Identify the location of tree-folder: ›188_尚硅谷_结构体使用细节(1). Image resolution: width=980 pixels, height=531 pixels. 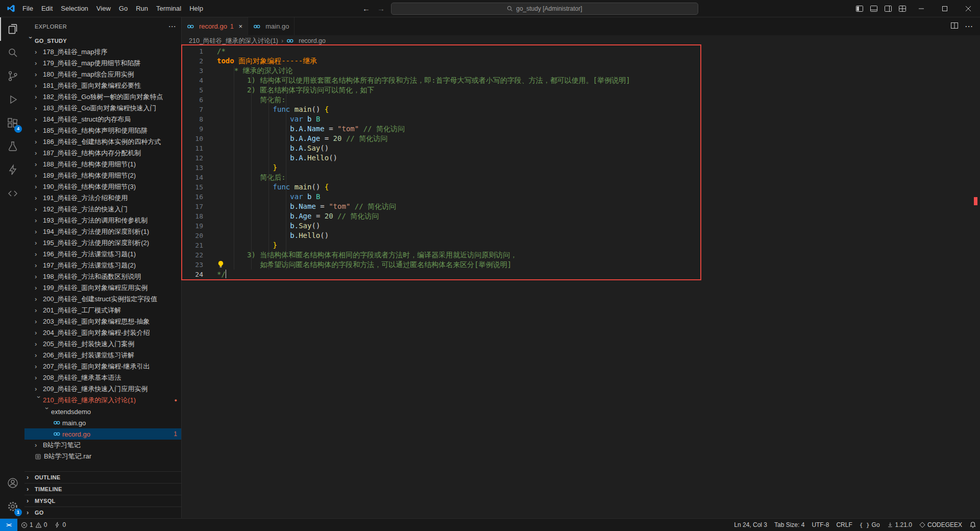
(103, 164).